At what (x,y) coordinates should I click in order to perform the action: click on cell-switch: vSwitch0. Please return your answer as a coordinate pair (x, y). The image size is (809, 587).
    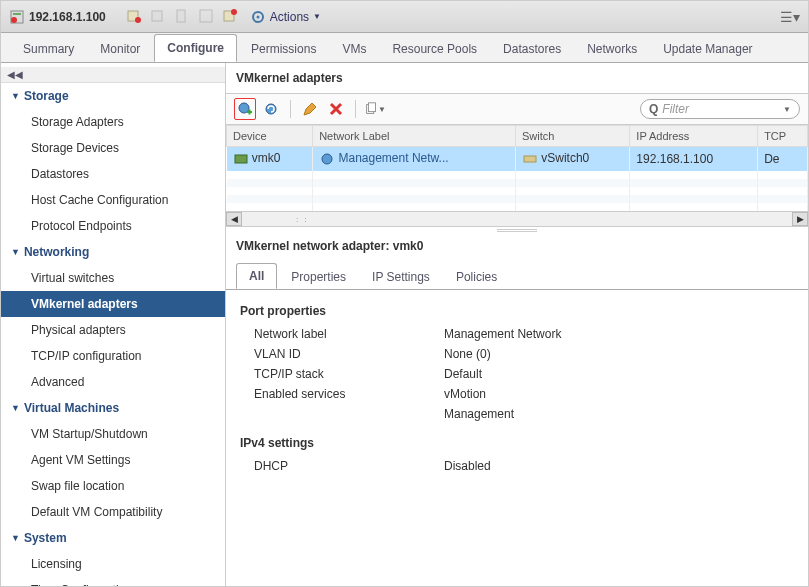
    Looking at the image, I should click on (565, 158).